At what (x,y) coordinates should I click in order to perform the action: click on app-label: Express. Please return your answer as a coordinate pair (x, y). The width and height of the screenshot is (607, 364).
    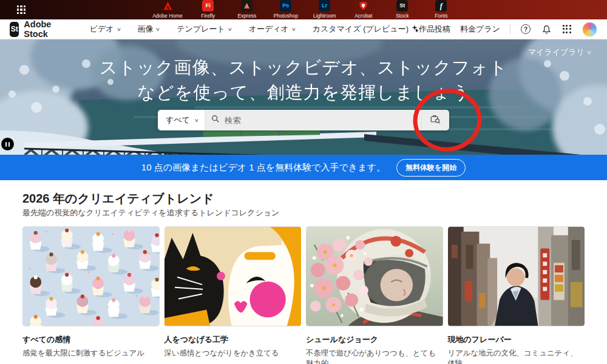
    Looking at the image, I should click on (246, 16).